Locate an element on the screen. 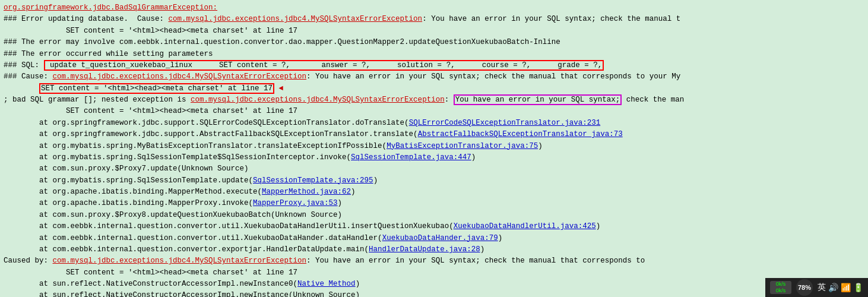 The image size is (868, 297). log-line-25: at sun.reflect.NativeConstructorAccessor… is located at coordinates (434, 284).